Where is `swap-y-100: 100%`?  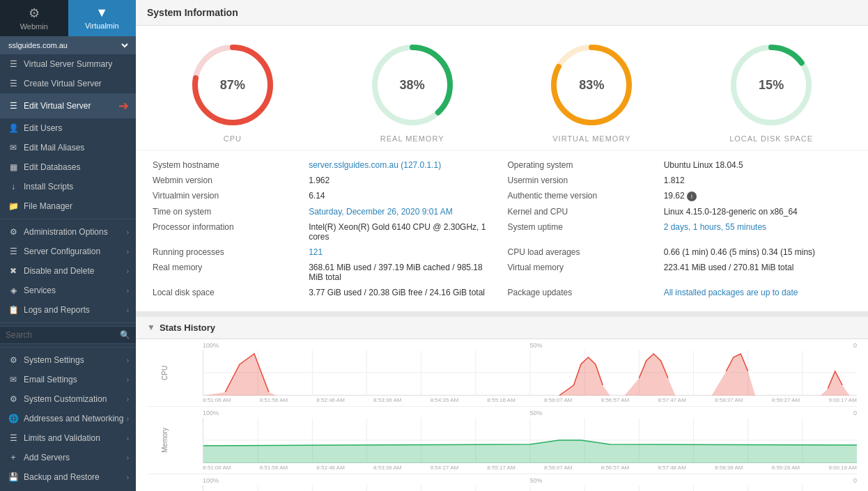 swap-y-100: 100% is located at coordinates (210, 481).